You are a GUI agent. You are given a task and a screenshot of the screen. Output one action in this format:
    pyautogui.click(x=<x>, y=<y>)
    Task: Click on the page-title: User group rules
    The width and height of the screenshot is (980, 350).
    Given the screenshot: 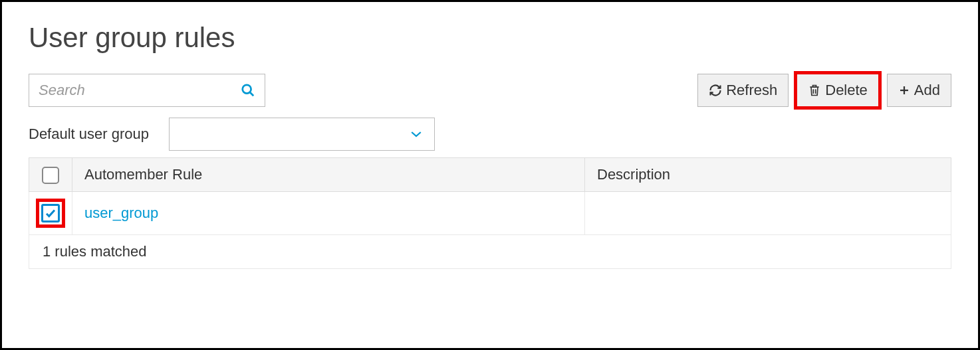 What is the action you would take?
    pyautogui.click(x=490, y=38)
    